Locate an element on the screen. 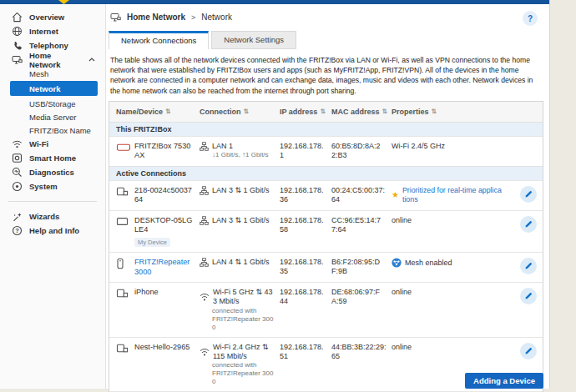 This screenshot has height=392, width=576. connection-line: LAN 1 is located at coordinates (237, 147).